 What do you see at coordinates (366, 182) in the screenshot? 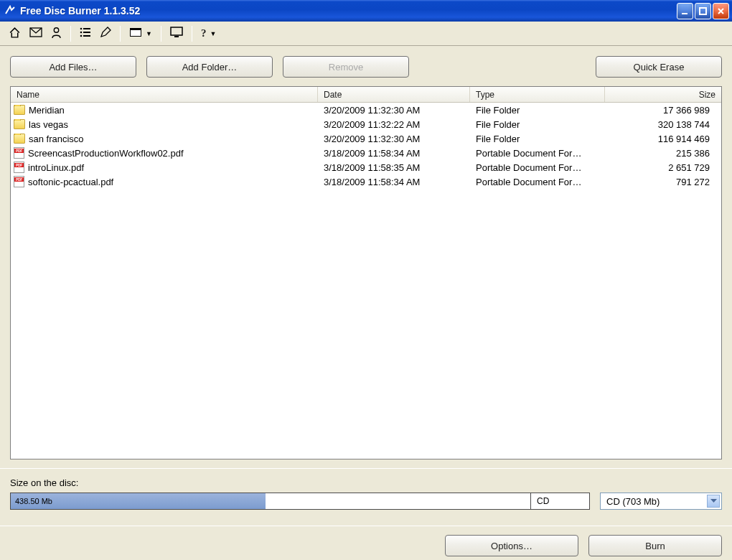
I see `table-row: softonic-pcactual.pdf3/18/2009 11:58:34 …` at bounding box center [366, 182].